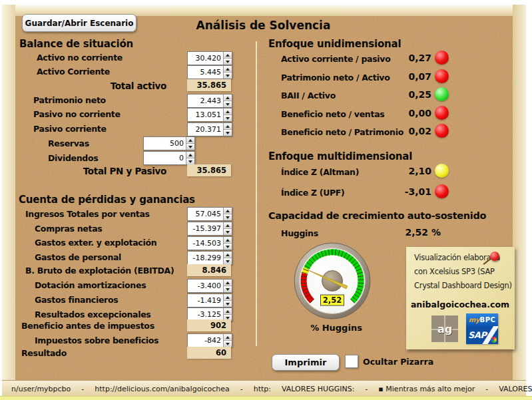  What do you see at coordinates (205, 301) in the screenshot?
I see `input-value: -1.419` at bounding box center [205, 301].